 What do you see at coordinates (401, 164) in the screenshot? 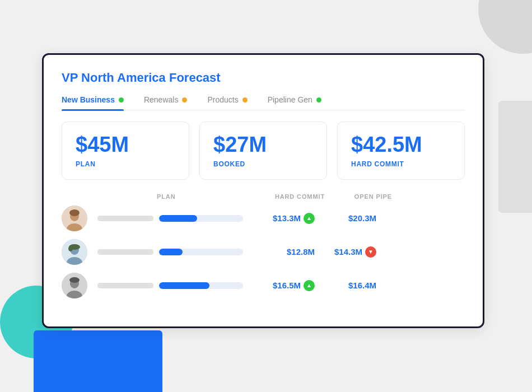
I see `metric-hc-label: HARD COMMIT` at bounding box center [401, 164].